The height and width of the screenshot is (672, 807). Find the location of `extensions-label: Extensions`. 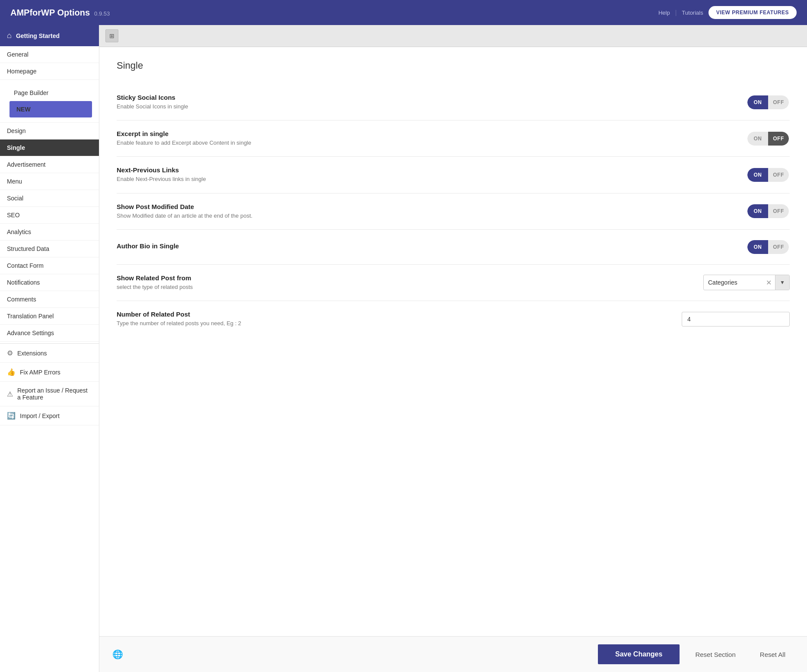

extensions-label: Extensions is located at coordinates (32, 353).